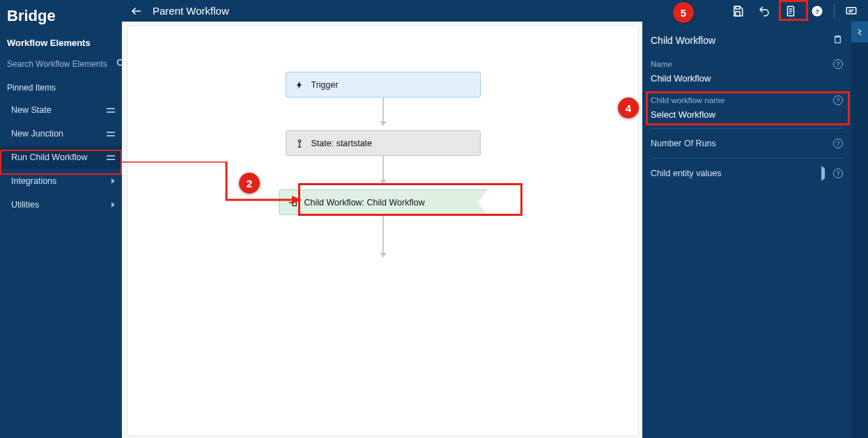  What do you see at coordinates (61, 134) in the screenshot?
I see `sidebar-item-new-junction: New Junction` at bounding box center [61, 134].